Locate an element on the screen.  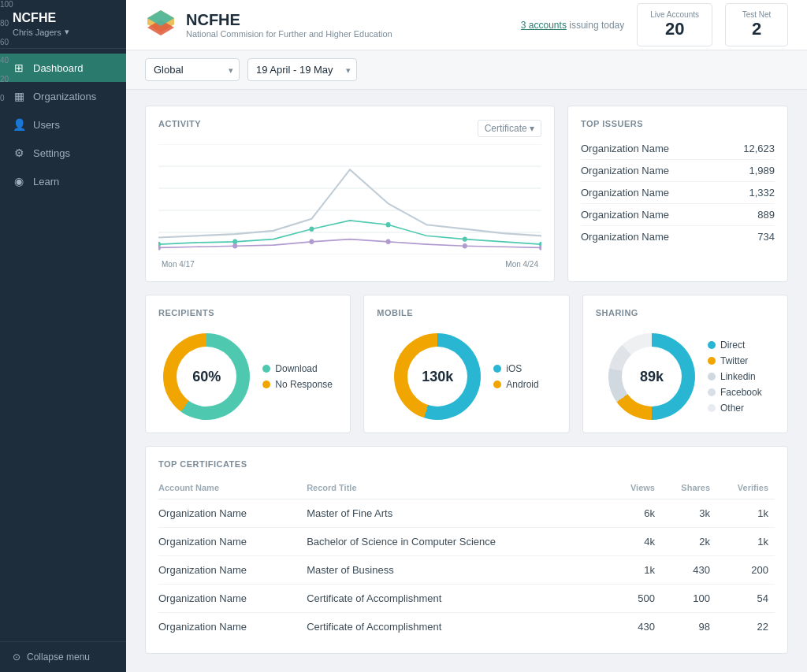
mobile-donut: 130k is located at coordinates (437, 377).